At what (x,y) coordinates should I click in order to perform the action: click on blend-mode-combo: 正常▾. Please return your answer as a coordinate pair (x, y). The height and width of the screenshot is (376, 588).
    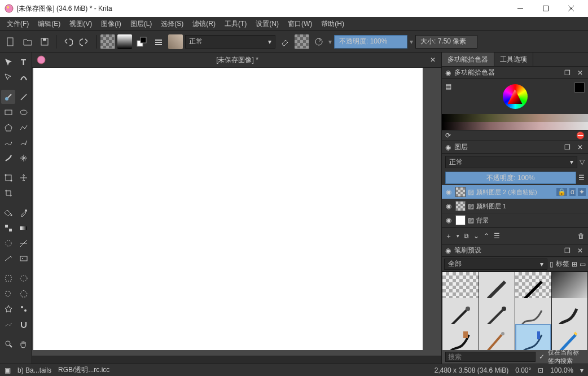
    Looking at the image, I should click on (230, 42).